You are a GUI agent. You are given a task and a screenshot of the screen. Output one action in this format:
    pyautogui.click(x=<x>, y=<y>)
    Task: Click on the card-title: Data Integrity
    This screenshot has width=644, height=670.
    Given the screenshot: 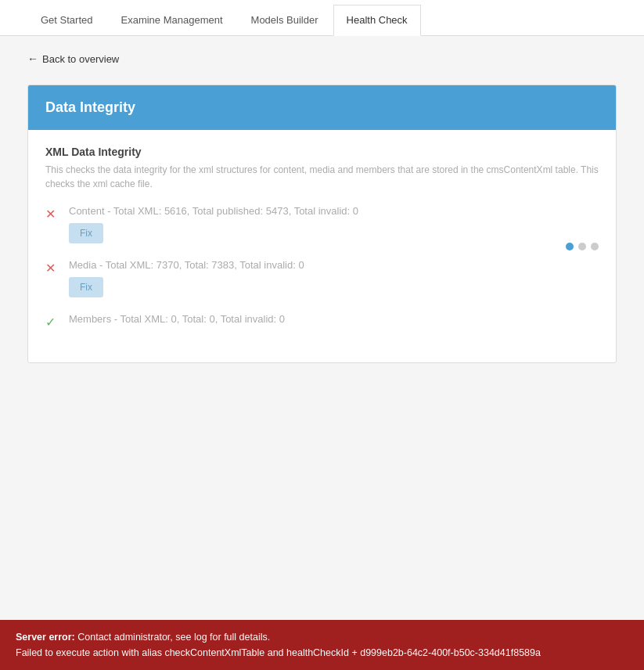 What is the action you would take?
    pyautogui.click(x=91, y=107)
    